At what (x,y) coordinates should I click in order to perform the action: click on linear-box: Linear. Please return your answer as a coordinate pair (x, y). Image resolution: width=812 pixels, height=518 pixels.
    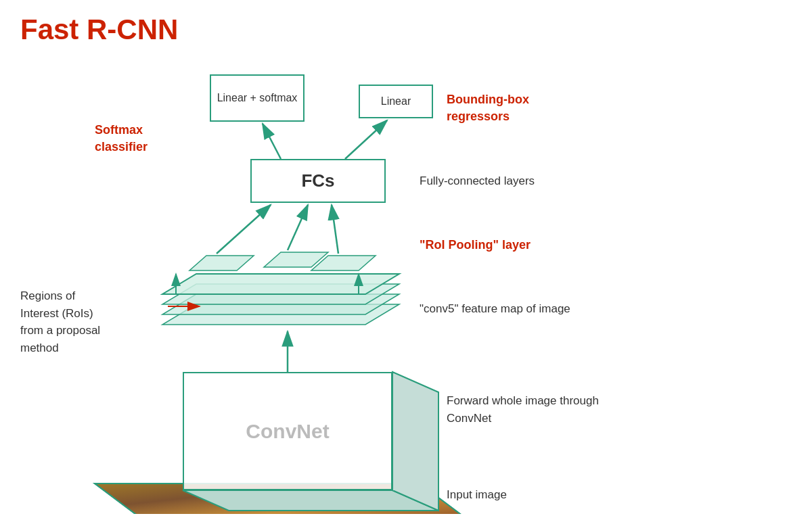
    Looking at the image, I should click on (396, 101).